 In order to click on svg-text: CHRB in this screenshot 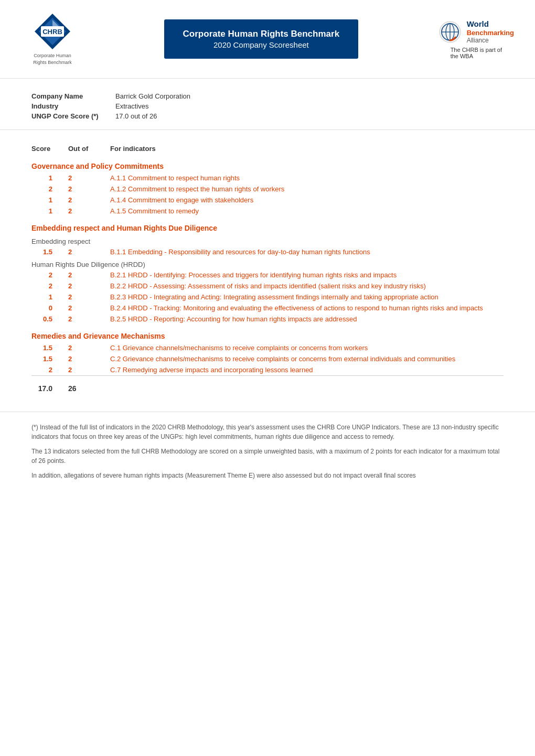, I will do `click(52, 31)`.